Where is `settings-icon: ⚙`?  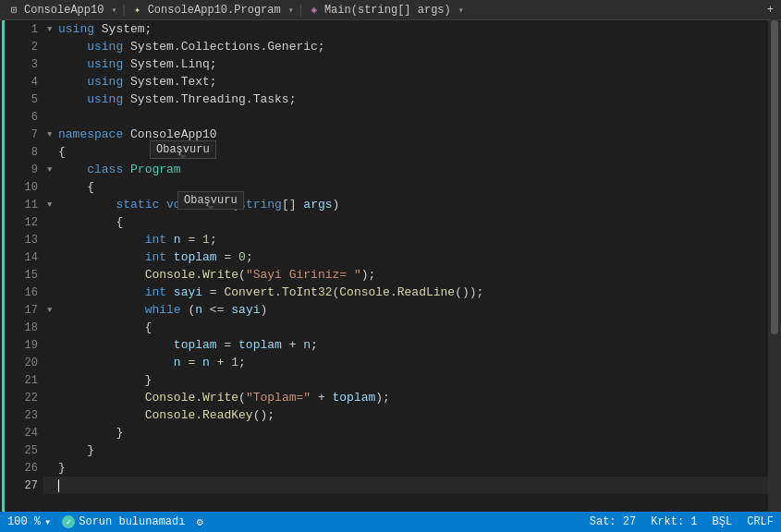 settings-icon: ⚙ is located at coordinates (200, 523).